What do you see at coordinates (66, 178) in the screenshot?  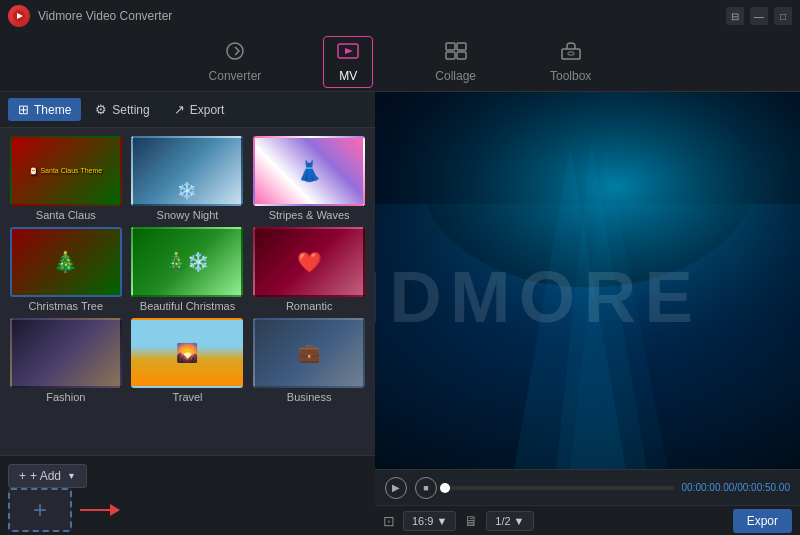 I see `theme-santa-claus: 🎅 Santa Claus Theme Santa Claus` at bounding box center [66, 178].